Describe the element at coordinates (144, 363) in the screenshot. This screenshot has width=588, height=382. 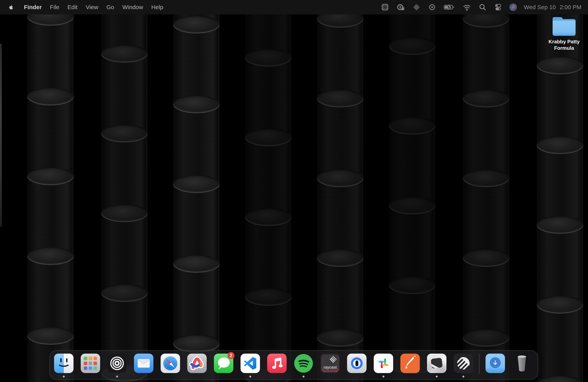
I see `mail-icon` at that location.